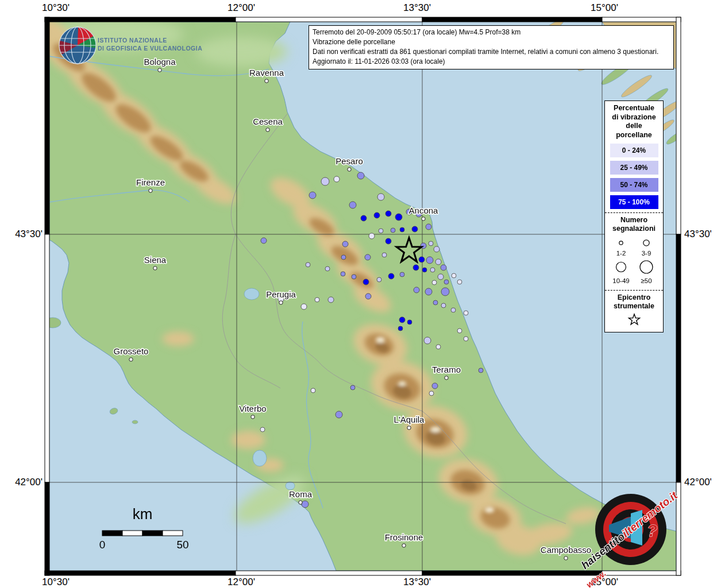 This screenshot has height=588, width=721. Describe the element at coordinates (634, 118) in the screenshot. I see `legend-title-line: di vibrazione` at that location.